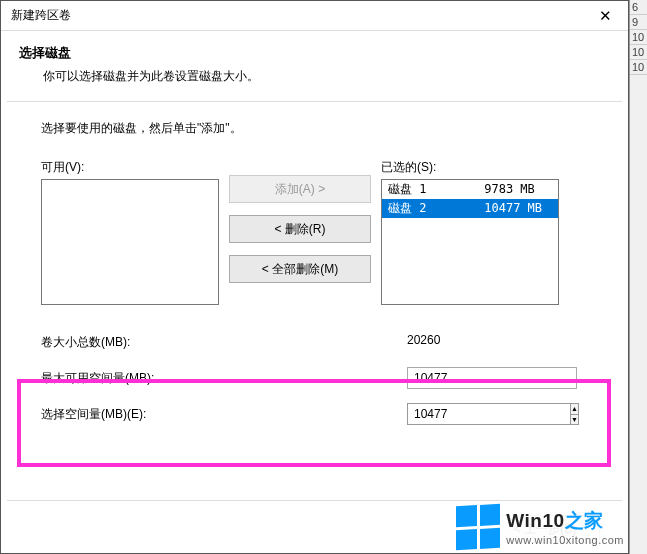 The width and height of the screenshot is (647, 554). What do you see at coordinates (326, 76) in the screenshot?
I see `page-subtitle: 你可以选择磁盘并为此卷设置磁盘大小。` at bounding box center [326, 76].